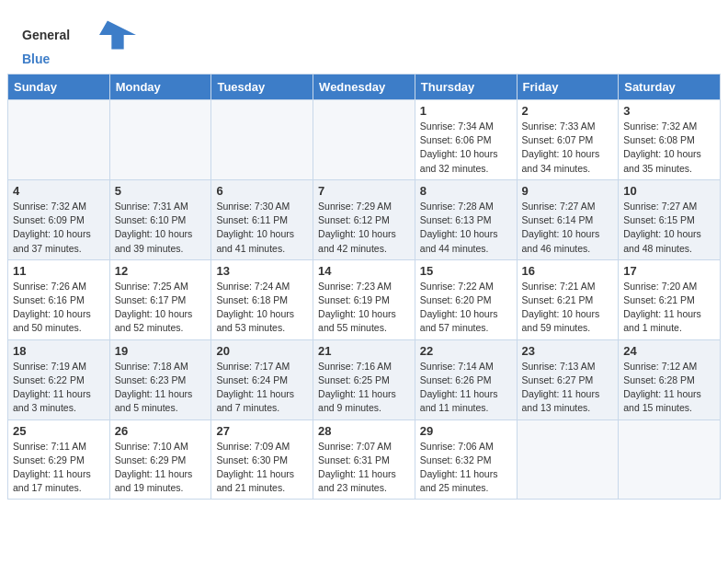  I want to click on day-number: 25, so click(59, 431).